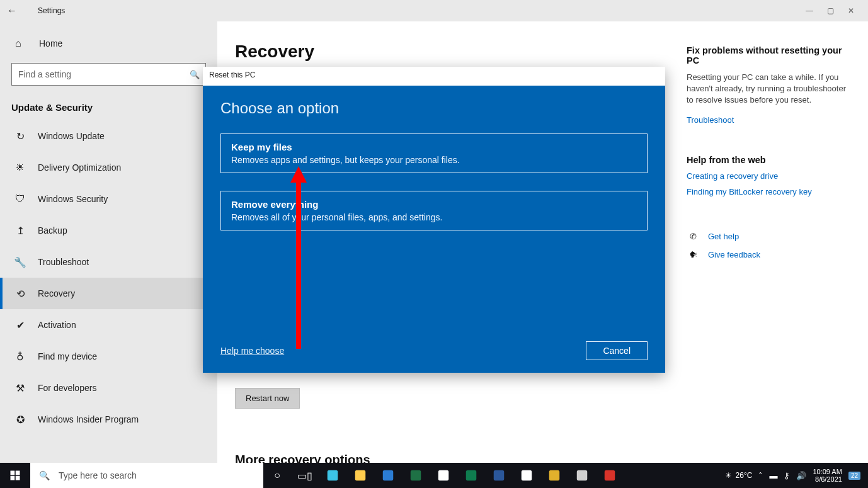  Describe the element at coordinates (15, 475) in the screenshot. I see `windows-logo-icon` at that location.